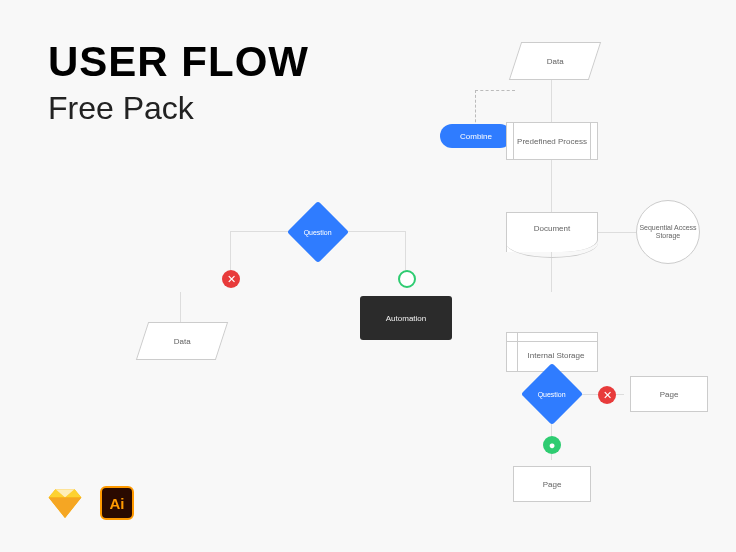 The width and height of the screenshot is (736, 552). I want to click on label: Combine, so click(476, 136).